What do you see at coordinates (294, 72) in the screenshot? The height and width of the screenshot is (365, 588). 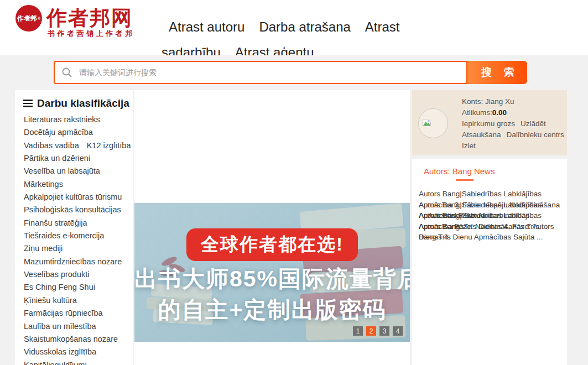 I see `search-section: 搜 索` at bounding box center [294, 72].